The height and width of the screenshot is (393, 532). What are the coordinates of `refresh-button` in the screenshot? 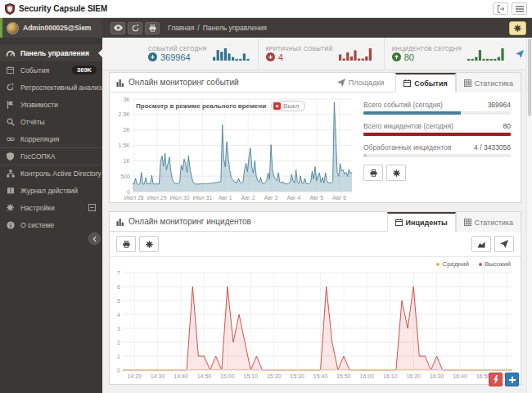 It's located at (135, 28).